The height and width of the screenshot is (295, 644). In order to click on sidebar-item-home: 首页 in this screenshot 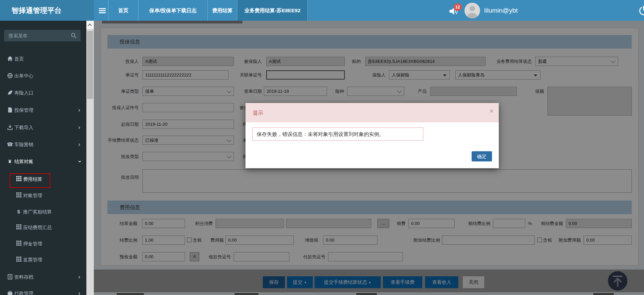, I will do `click(43, 59)`.